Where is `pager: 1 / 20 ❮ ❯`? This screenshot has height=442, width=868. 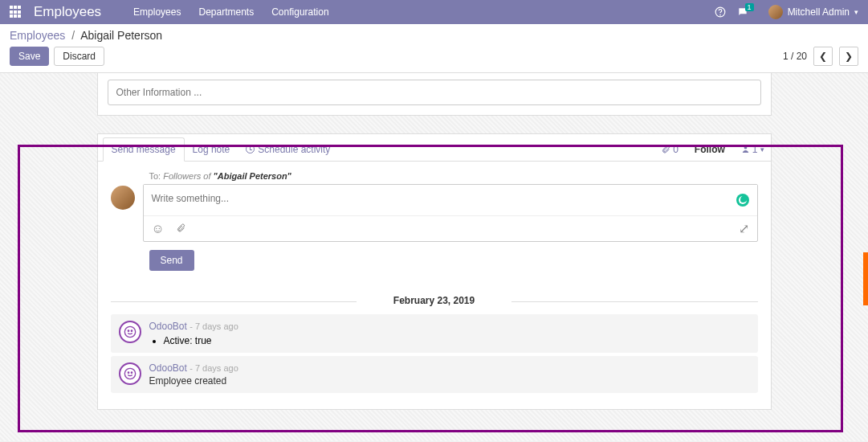
pager: 1 / 20 ❮ ❯ is located at coordinates (821, 56).